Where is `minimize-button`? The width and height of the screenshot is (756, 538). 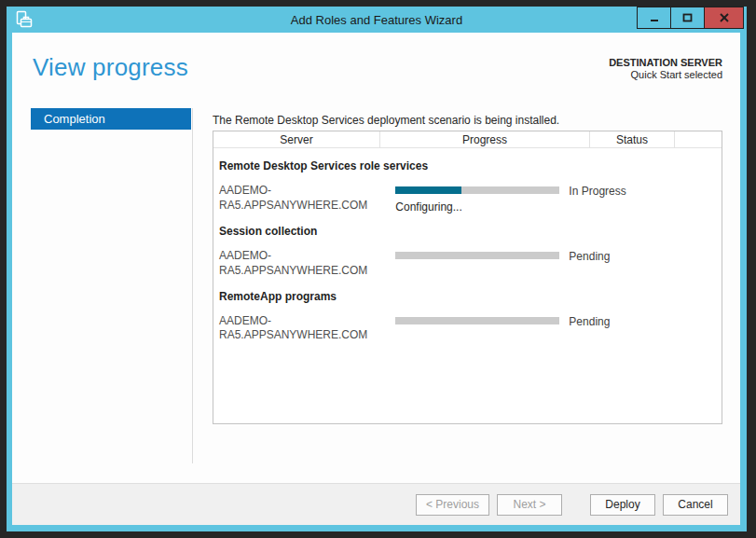
minimize-button is located at coordinates (654, 18).